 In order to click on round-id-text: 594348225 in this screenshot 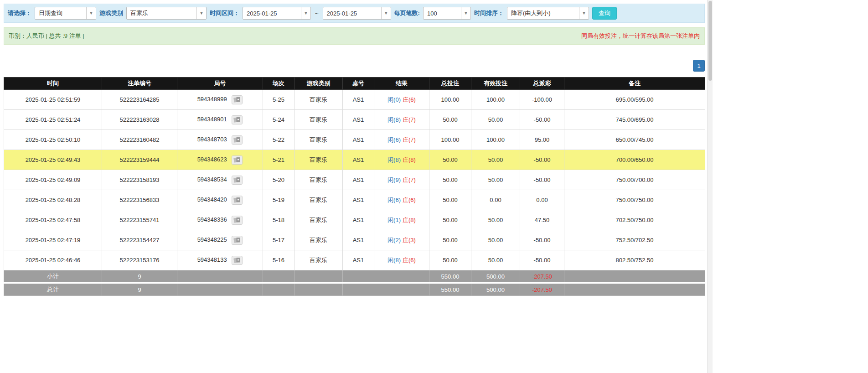, I will do `click(212, 240)`.